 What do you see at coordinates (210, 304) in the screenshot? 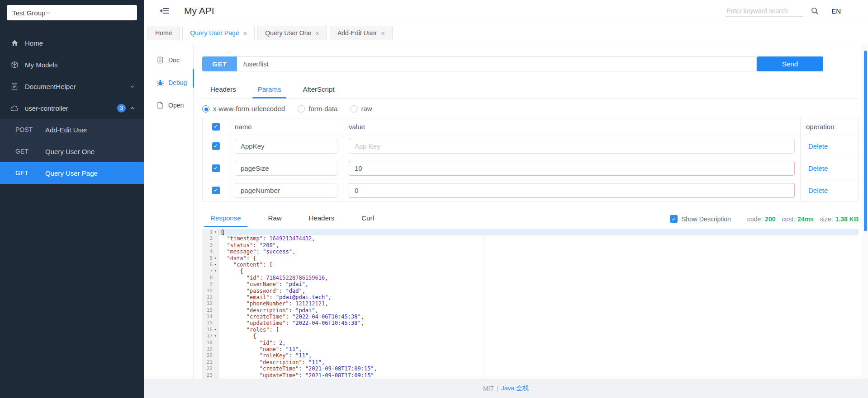
I see `editor-gutter: 1▾2345▾6▾7▾8910111213141516▾17▾181920212…` at bounding box center [210, 304].